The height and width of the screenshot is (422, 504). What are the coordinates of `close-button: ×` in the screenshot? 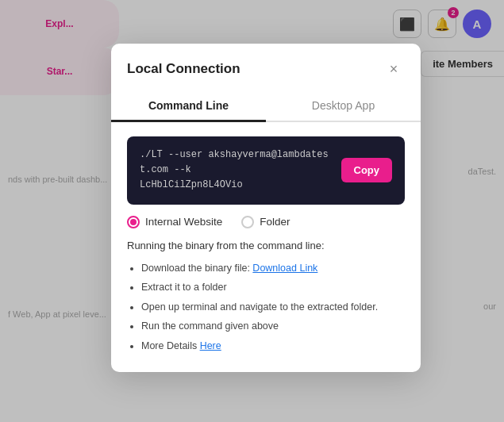 It's located at (394, 69).